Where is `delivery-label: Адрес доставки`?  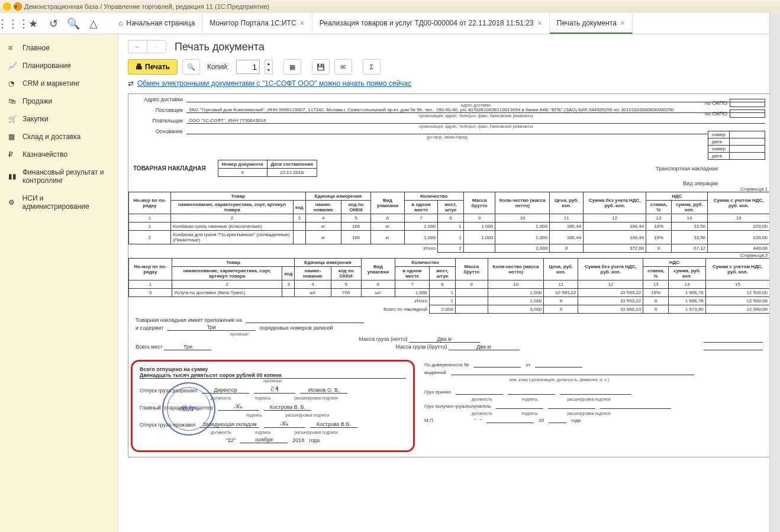
delivery-label: Адрес доставки is located at coordinates (160, 99).